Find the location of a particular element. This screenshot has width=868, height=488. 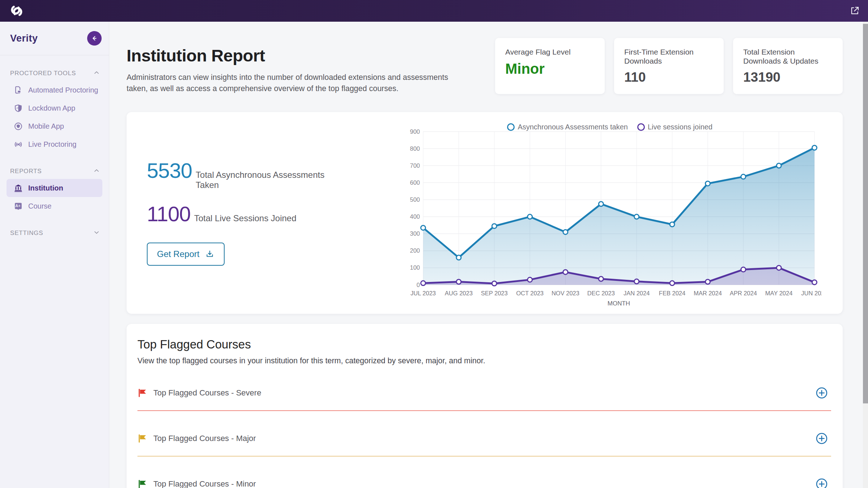

section-label: SETTINGS is located at coordinates (27, 233).